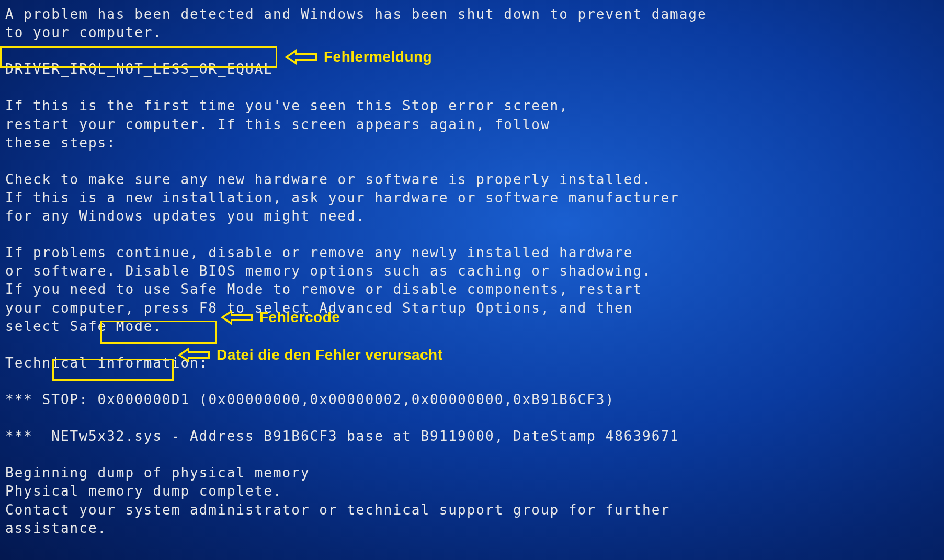 This screenshot has width=944, height=560. Describe the element at coordinates (139, 57) in the screenshot. I see `highlight-box-error-name` at that location.